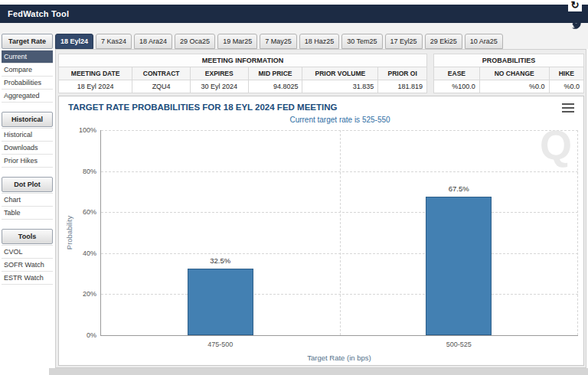  Describe the element at coordinates (556, 145) in the screenshot. I see `cme-watermark-logo: Q` at that location.